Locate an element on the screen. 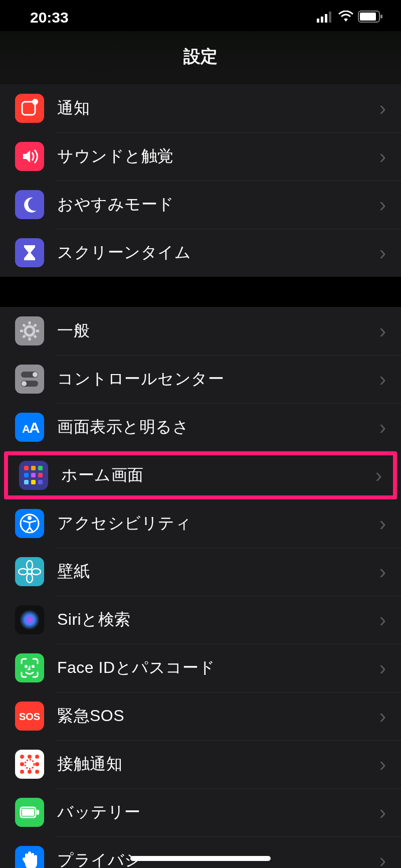 This screenshot has width=401, height=868. notifications-icon is located at coordinates (30, 108).